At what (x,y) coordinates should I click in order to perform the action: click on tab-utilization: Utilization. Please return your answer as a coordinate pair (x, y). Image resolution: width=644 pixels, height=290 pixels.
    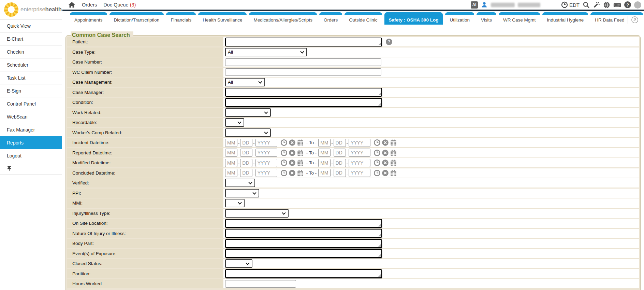
    Looking at the image, I should click on (460, 19).